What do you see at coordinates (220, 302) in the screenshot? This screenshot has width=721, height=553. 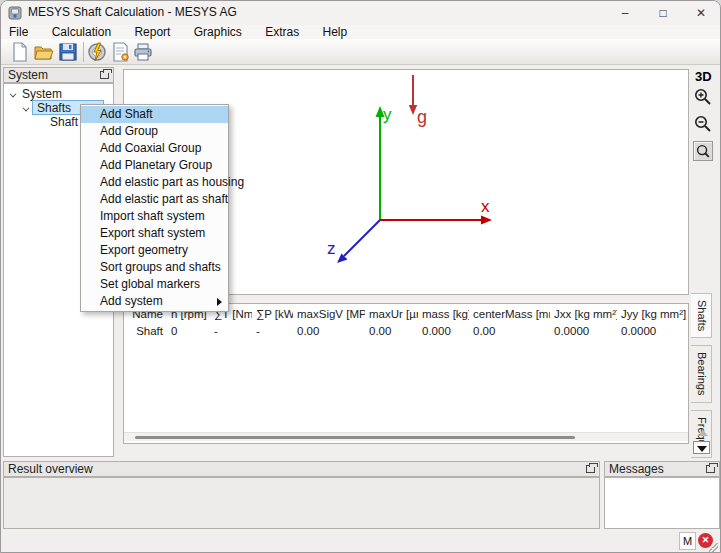 I see `submenu-arrow-icon` at bounding box center [220, 302].